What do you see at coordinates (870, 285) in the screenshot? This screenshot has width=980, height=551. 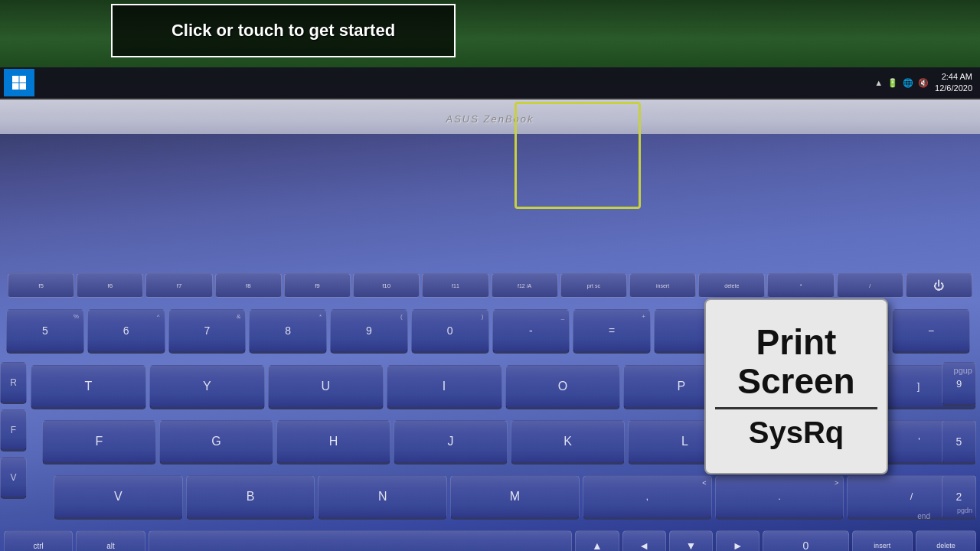 I see `key-slash-fn: /` at bounding box center [870, 285].